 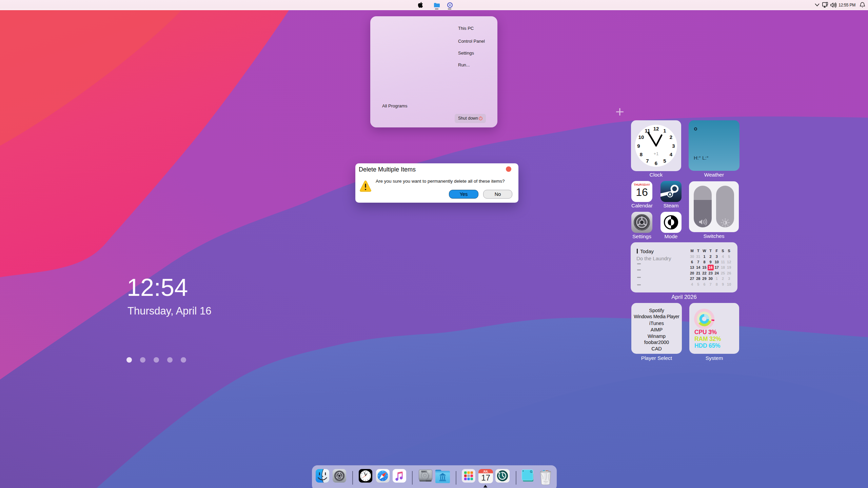 I want to click on svg-text: 8, so click(x=641, y=155).